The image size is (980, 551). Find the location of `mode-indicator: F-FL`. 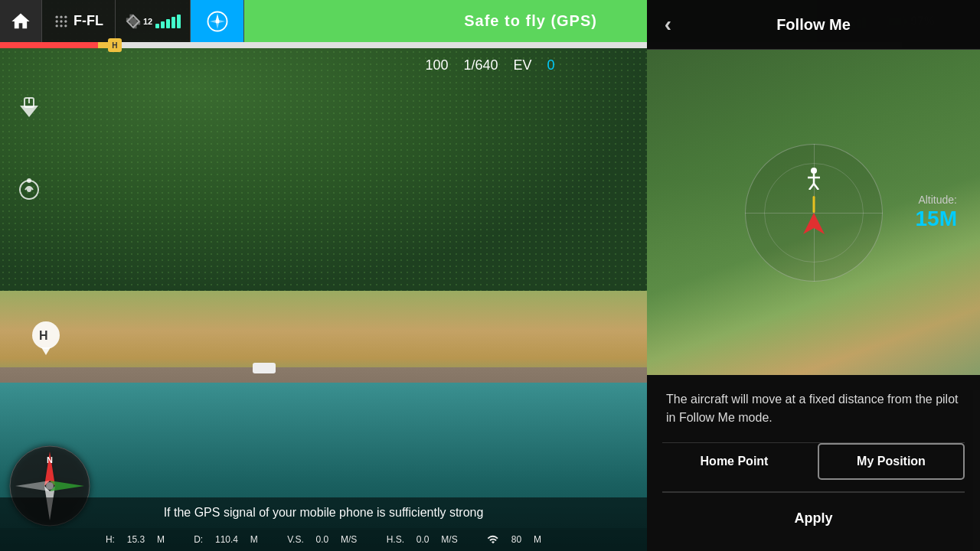

mode-indicator: F-FL is located at coordinates (79, 21).